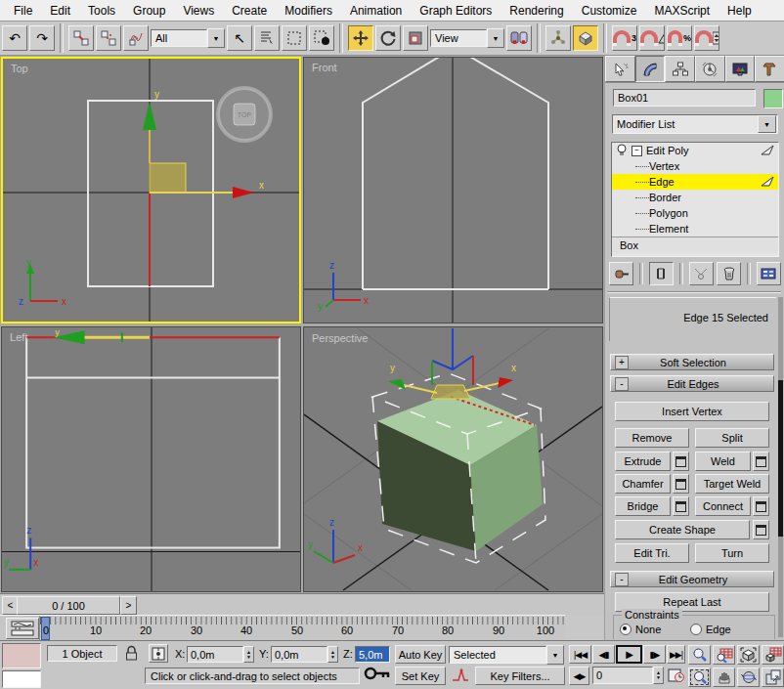 Image resolution: width=784 pixels, height=689 pixels. I want to click on constraint-none-radio: None, so click(640, 629).